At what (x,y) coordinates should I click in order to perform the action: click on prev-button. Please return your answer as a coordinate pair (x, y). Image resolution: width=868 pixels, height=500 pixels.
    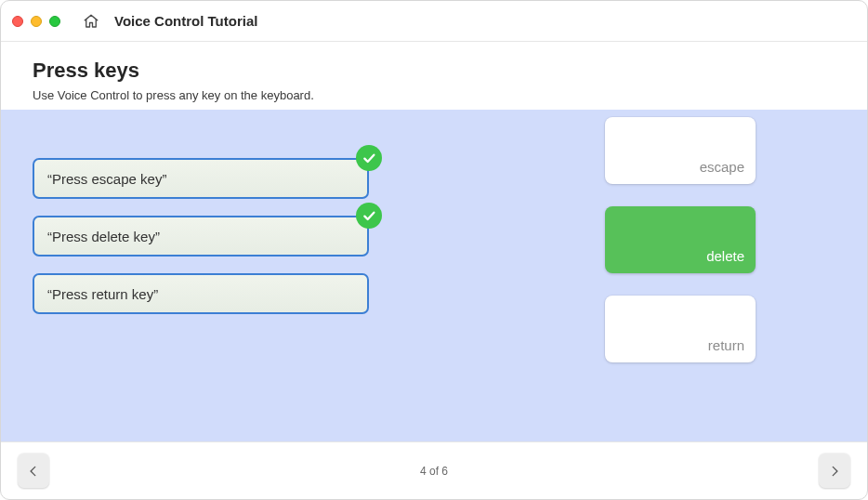
    Looking at the image, I should click on (33, 471).